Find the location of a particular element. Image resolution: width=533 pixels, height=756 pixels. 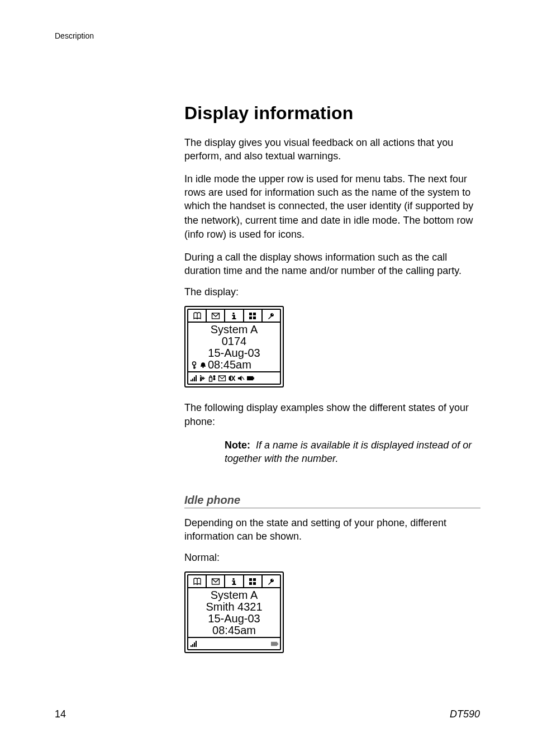

phone-display-example-2: System A Smith 4321 15-Aug-03 08:45am is located at coordinates (234, 612).